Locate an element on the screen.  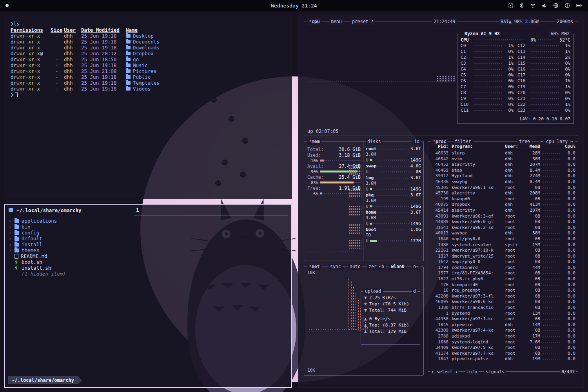
preset-button: preset * is located at coordinates (363, 22).